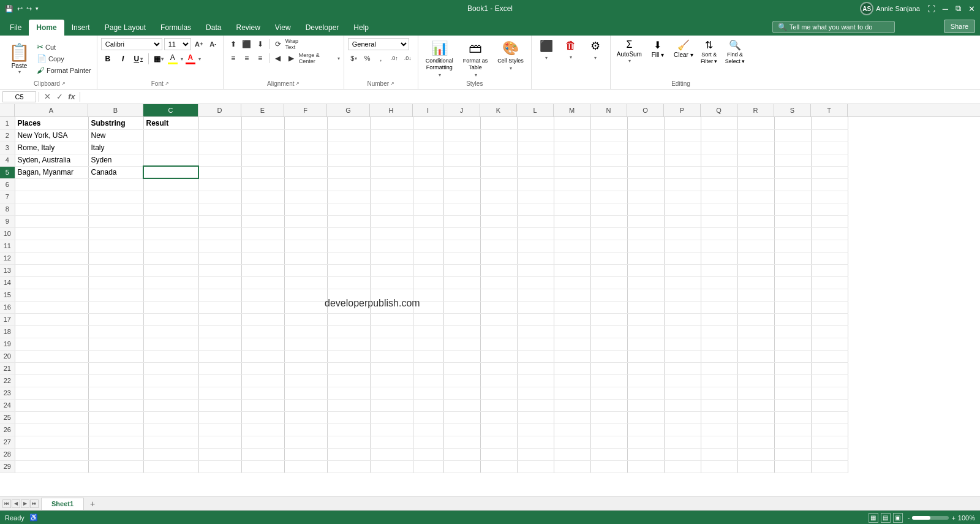 The height and width of the screenshot is (524, 980). Describe the element at coordinates (428, 430) in the screenshot. I see `cell-I26` at that location.